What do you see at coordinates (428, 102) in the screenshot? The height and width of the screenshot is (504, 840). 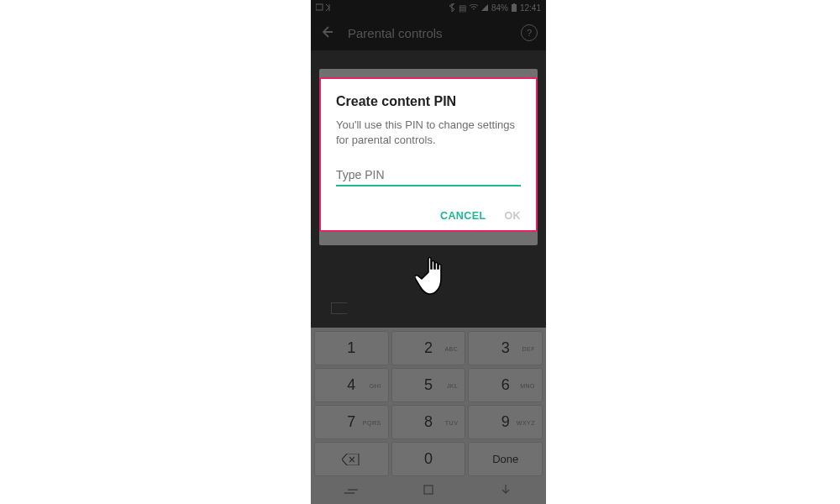 I see `dialog-title: Create content PIN` at bounding box center [428, 102].